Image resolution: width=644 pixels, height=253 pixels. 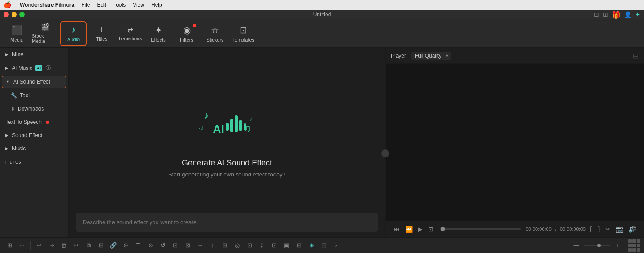 I want to click on bt-pip-icon: ⊞, so click(x=225, y=245).